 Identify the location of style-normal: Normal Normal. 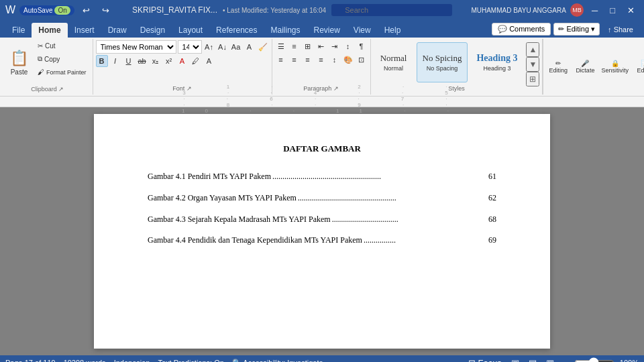
(394, 62).